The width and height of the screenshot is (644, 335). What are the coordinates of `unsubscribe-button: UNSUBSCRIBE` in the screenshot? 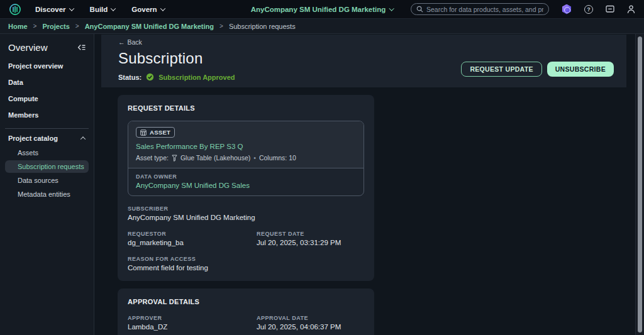 It's located at (580, 69).